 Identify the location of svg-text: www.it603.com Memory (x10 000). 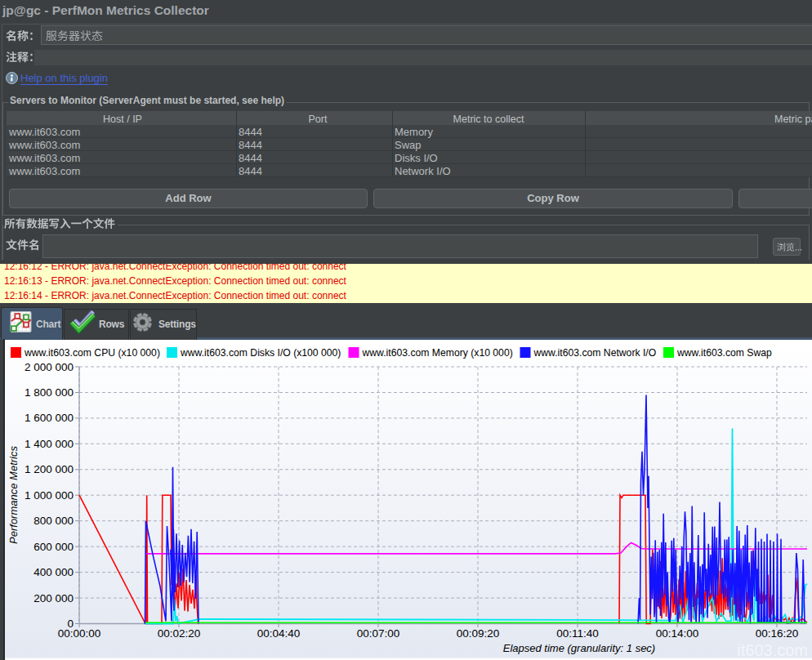
(438, 353).